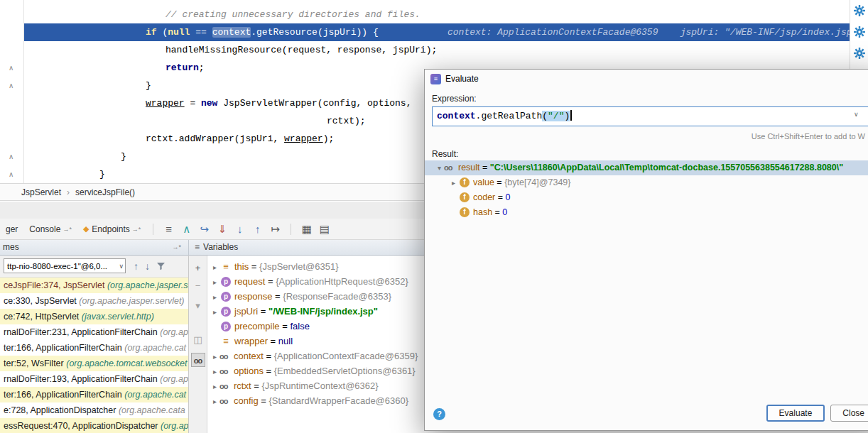 The height and width of the screenshot is (433, 868). What do you see at coordinates (94, 410) in the screenshot?
I see `frame-row: e:728, ApplicationDispatcher (org.apache…` at bounding box center [94, 410].